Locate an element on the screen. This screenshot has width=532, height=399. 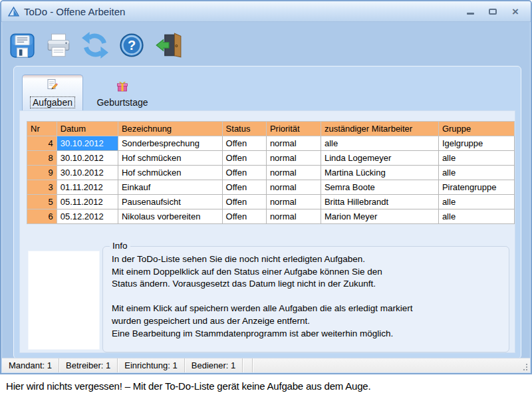
table-cell: Sonderbesprechung is located at coordinates (170, 144).